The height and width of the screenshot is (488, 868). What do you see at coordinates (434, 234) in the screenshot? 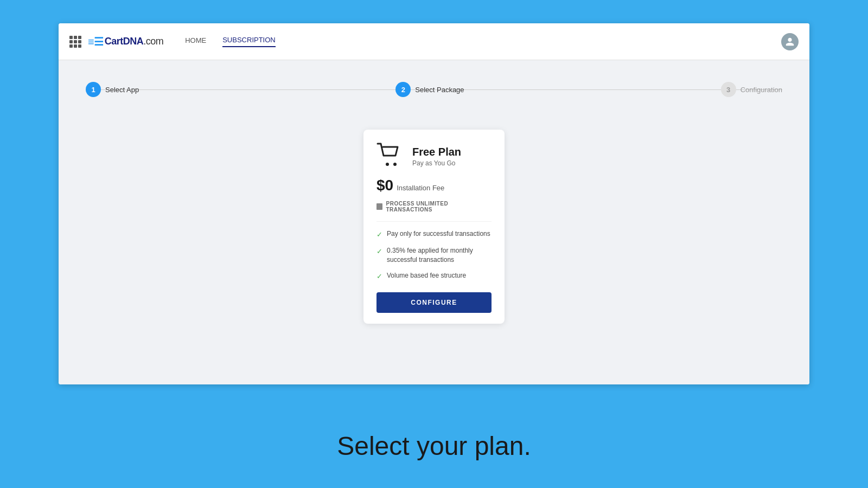
I see `feature-1: ✓ Pay only for successful transactions` at bounding box center [434, 234].